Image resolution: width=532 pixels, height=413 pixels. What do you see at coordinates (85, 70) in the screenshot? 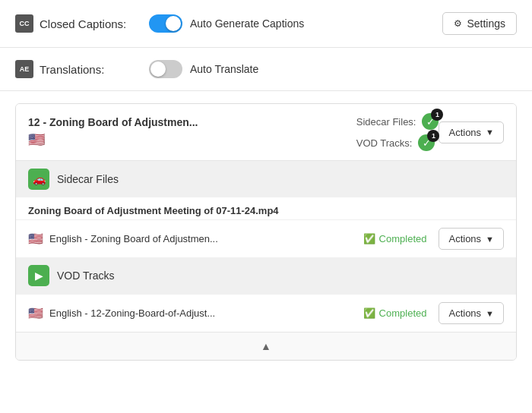
I see `translations-label: Translations:` at bounding box center [85, 70].